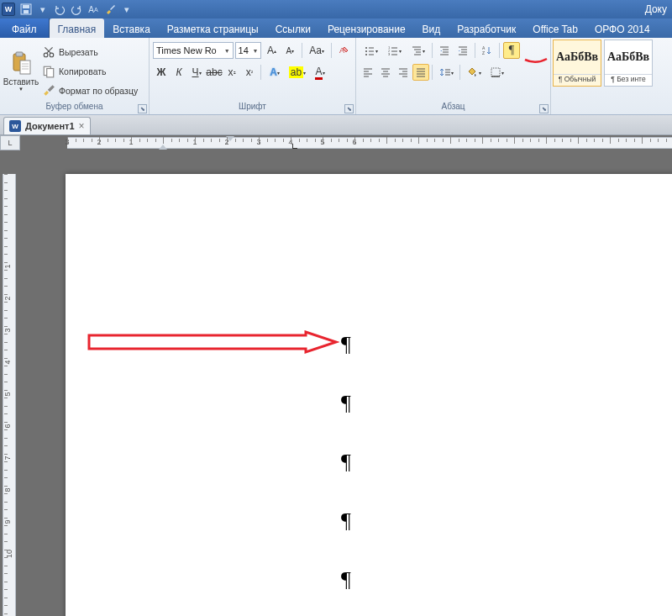 The height and width of the screenshot is (616, 672). What do you see at coordinates (60, 9) in the screenshot?
I see `qat-undo-icon` at bounding box center [60, 9].